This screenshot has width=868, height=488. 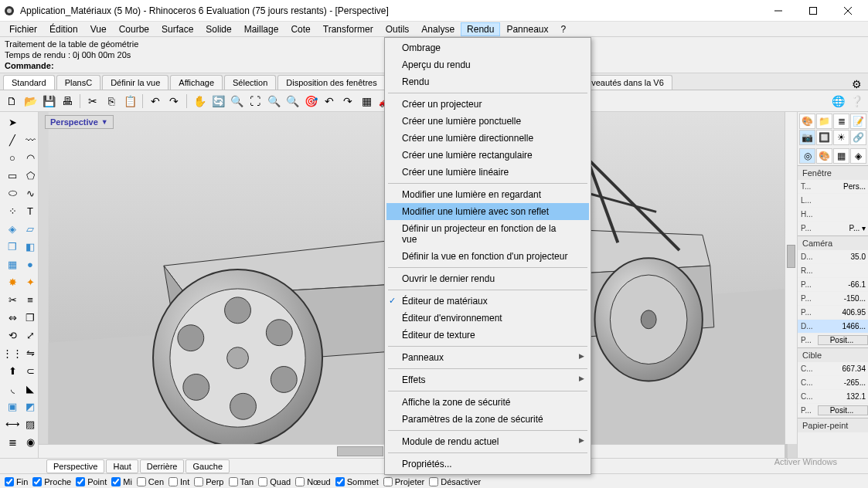 I want to click on menu-rendu: Rendu, so click(x=481, y=29).